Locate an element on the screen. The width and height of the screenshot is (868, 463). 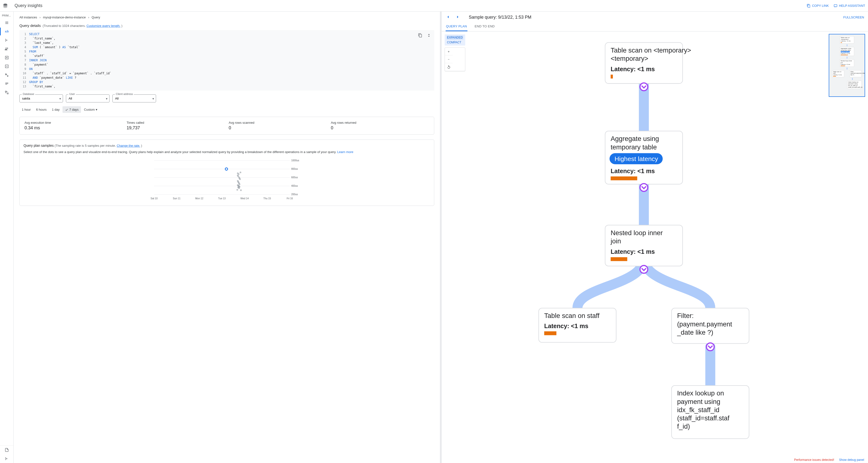
stat-scanned-value: 0 is located at coordinates (278, 128).